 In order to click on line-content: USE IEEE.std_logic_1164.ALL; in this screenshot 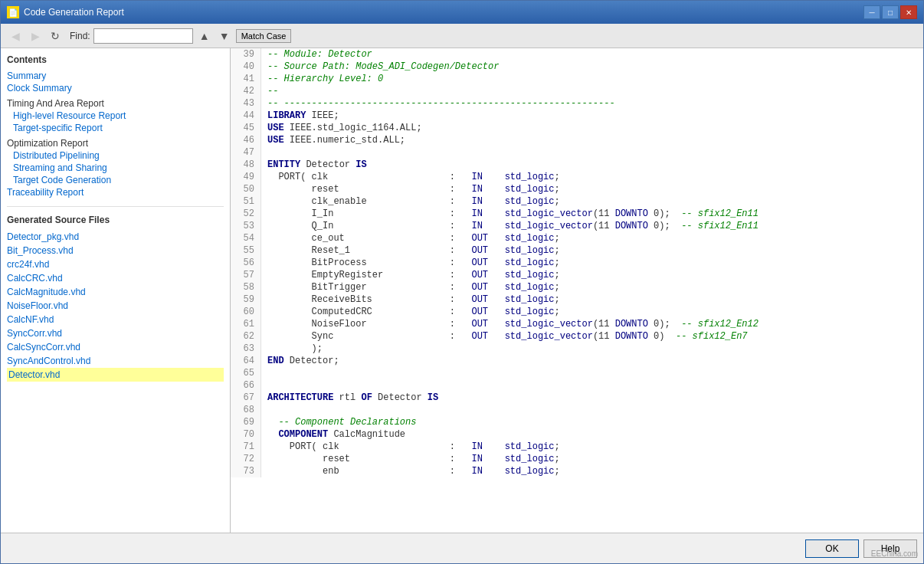, I will do `click(342, 128)`.